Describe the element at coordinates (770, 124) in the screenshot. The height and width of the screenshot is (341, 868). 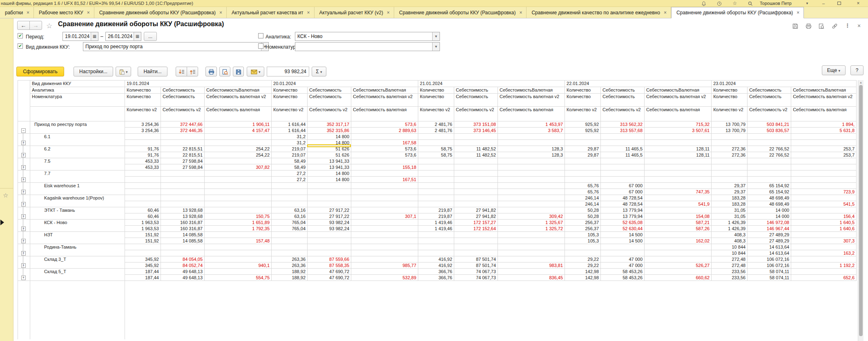
I see `value-cell: 503 841,21` at that location.